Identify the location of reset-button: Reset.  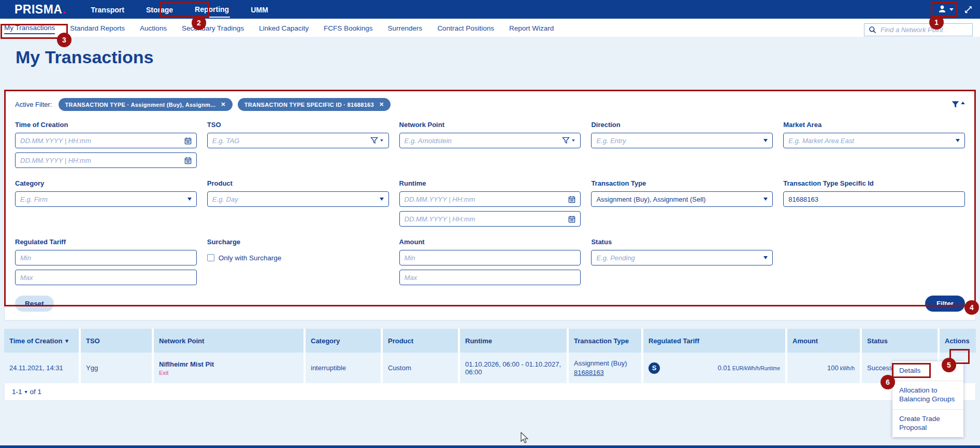
(34, 304).